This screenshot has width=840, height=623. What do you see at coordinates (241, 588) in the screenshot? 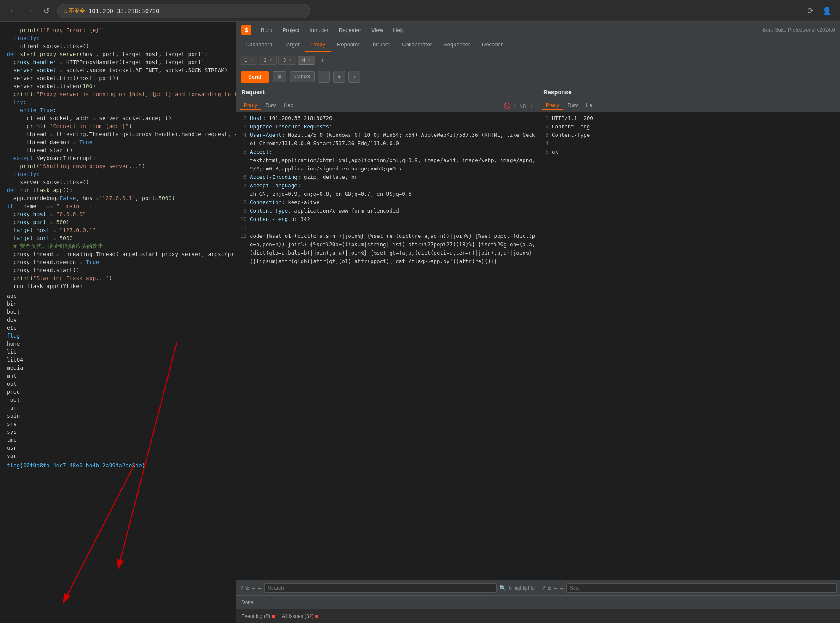
I see `help-icon: ?` at bounding box center [241, 588].